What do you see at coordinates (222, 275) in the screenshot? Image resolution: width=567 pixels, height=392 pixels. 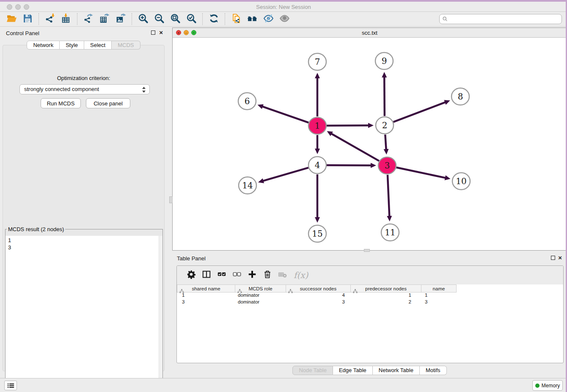 I see `select-all-button` at bounding box center [222, 275].